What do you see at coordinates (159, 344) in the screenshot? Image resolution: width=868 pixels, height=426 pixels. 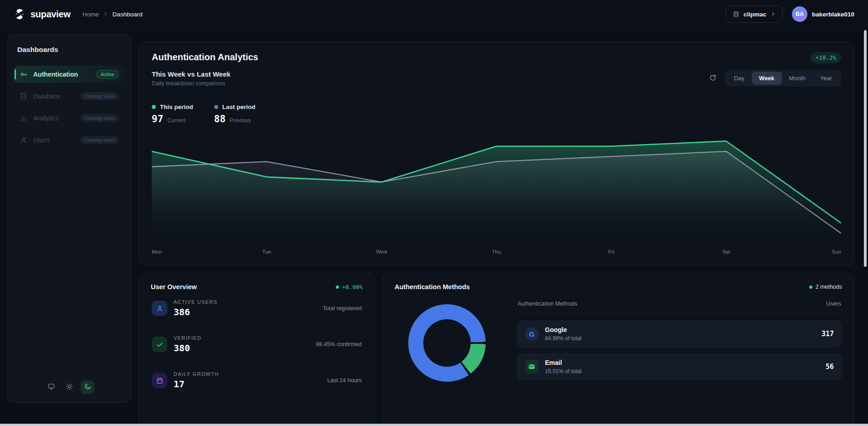 I see `check-icon` at bounding box center [159, 344].